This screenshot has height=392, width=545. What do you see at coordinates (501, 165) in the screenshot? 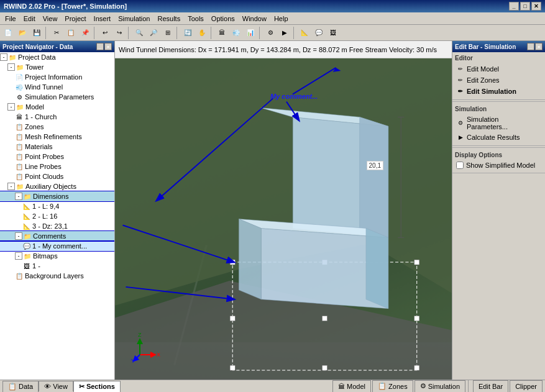
I see `show-simplified-label: Show Simplified Model` at bounding box center [501, 165].